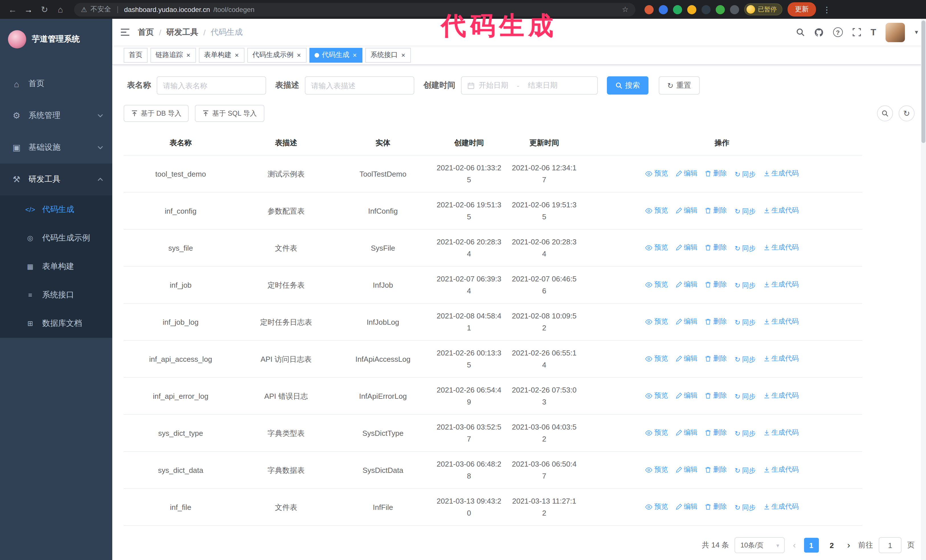 Image resolution: width=926 pixels, height=560 pixels. What do you see at coordinates (885, 113) in the screenshot?
I see `toggle-search-button` at bounding box center [885, 113].